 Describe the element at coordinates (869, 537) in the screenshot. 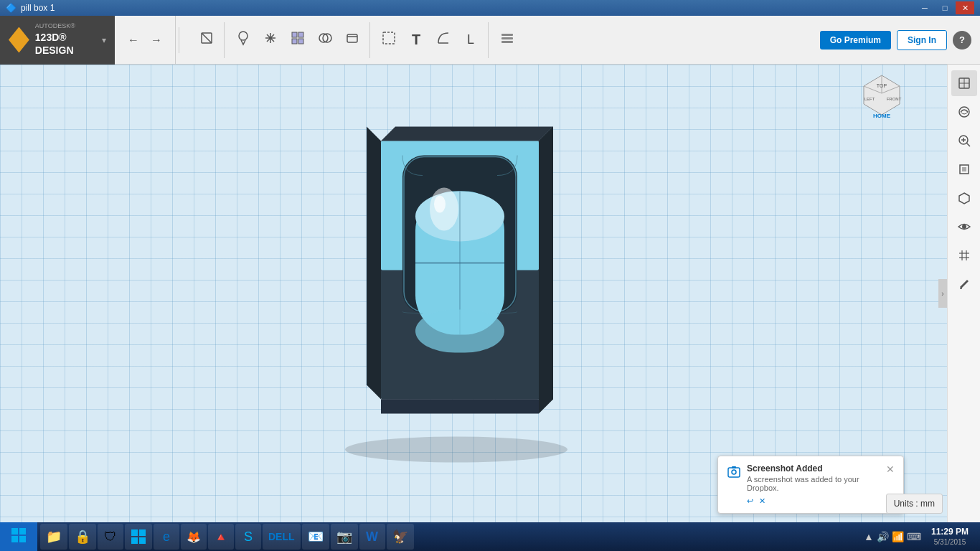

I see `tray-up-arrow: ▲` at that location.